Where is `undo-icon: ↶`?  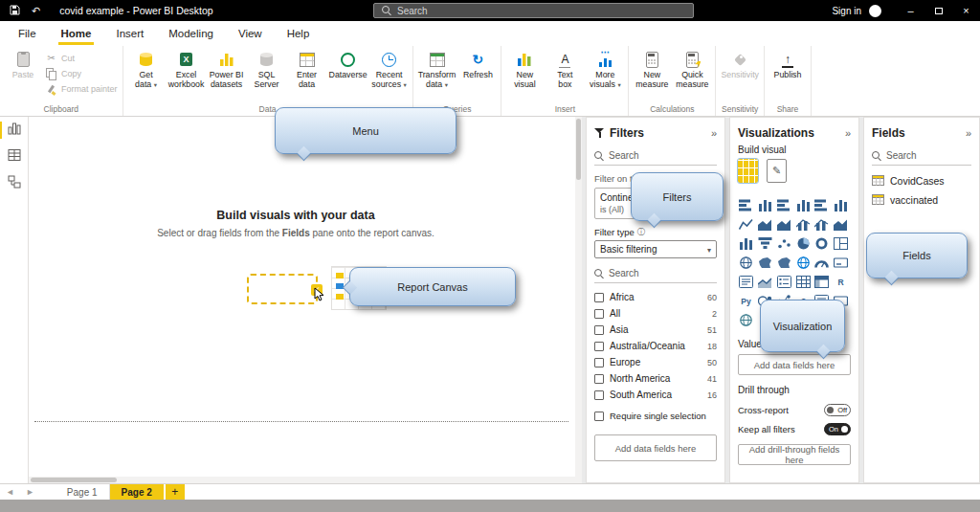 undo-icon: ↶ is located at coordinates (36, 11).